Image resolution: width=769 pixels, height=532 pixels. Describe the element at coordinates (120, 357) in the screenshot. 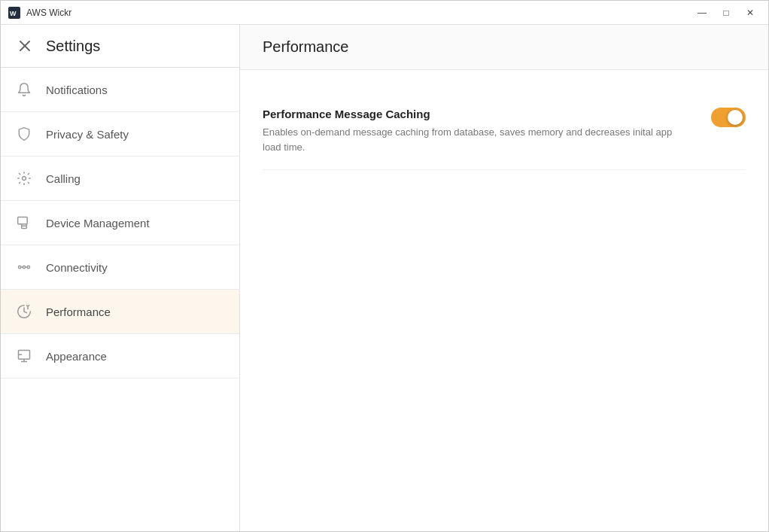

I see `sidebar-item-appearance: Appearance` at that location.